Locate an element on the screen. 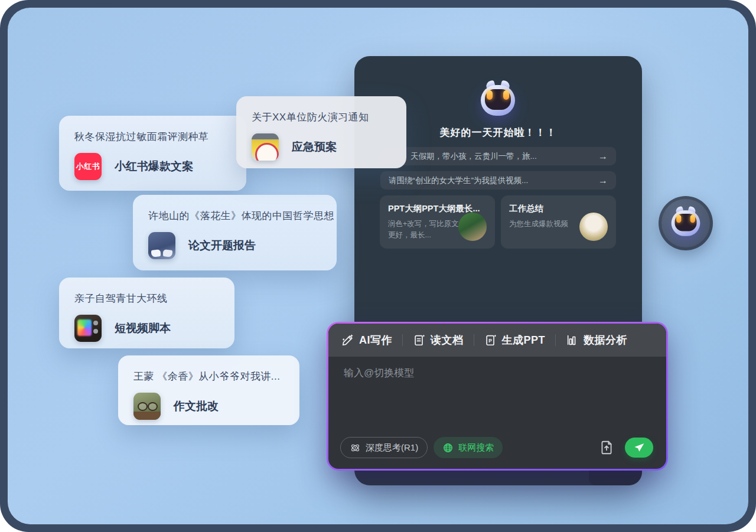 This screenshot has width=756, height=532. ppt-document-icon: P is located at coordinates (491, 340).